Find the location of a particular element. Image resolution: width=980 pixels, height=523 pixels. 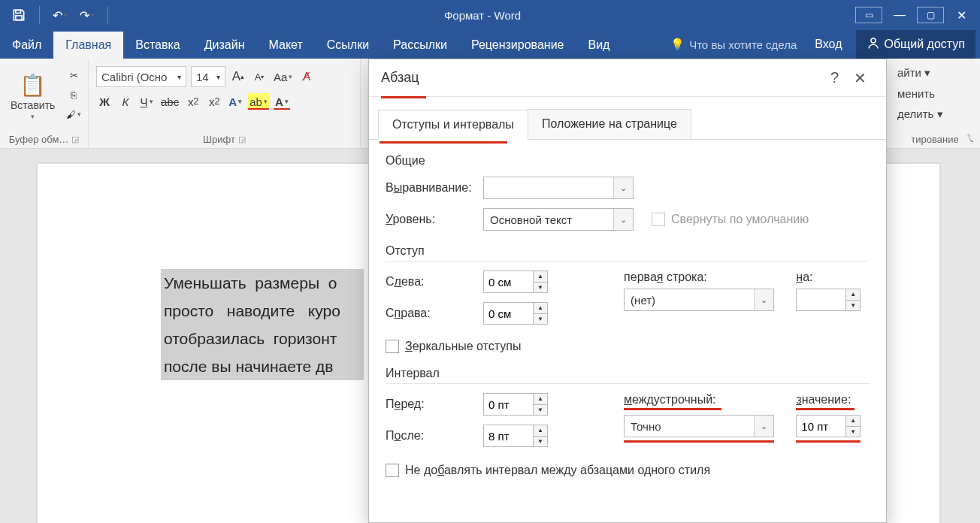

clear-format-icon: A̸ is located at coordinates (307, 77).